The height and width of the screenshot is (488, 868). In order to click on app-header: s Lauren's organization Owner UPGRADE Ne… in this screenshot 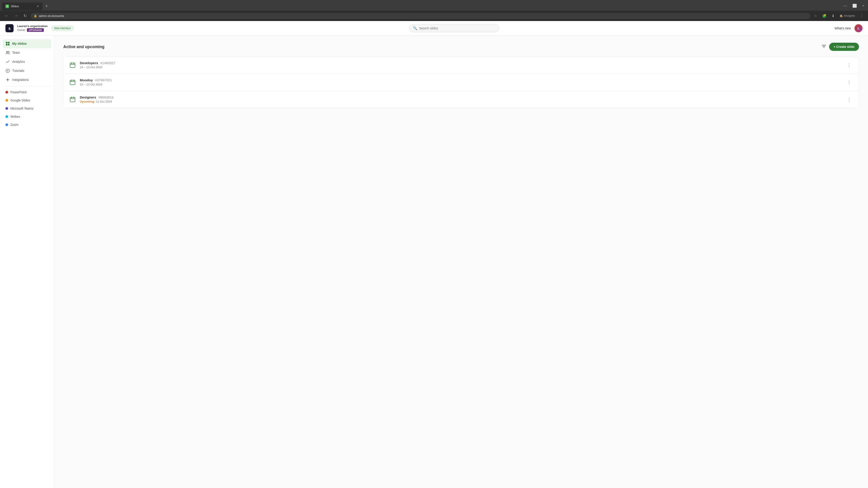, I will do `click(434, 28)`.